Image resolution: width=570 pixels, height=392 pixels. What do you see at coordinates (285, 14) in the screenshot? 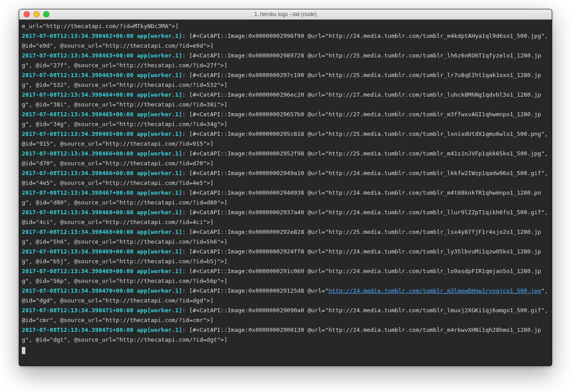
I see `window-title: 1. heroku logs --tail (node)` at bounding box center [285, 14].